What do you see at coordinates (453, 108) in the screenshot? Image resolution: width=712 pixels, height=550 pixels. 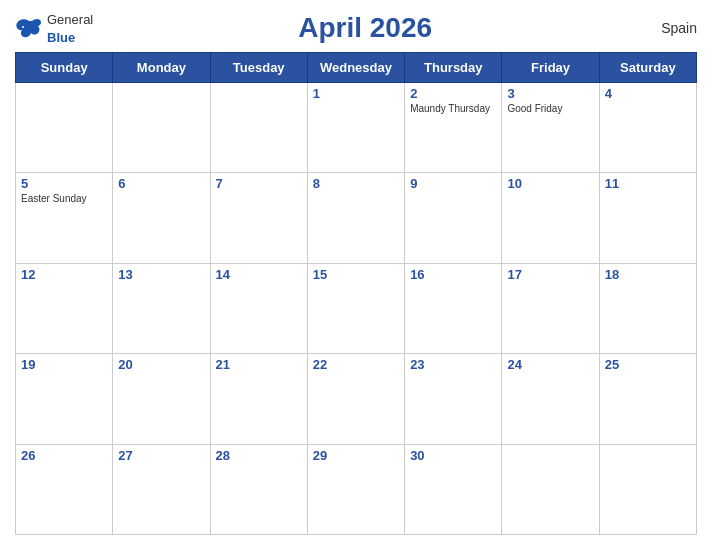 I see `holiday-label: Maundy Thursday` at bounding box center [453, 108].